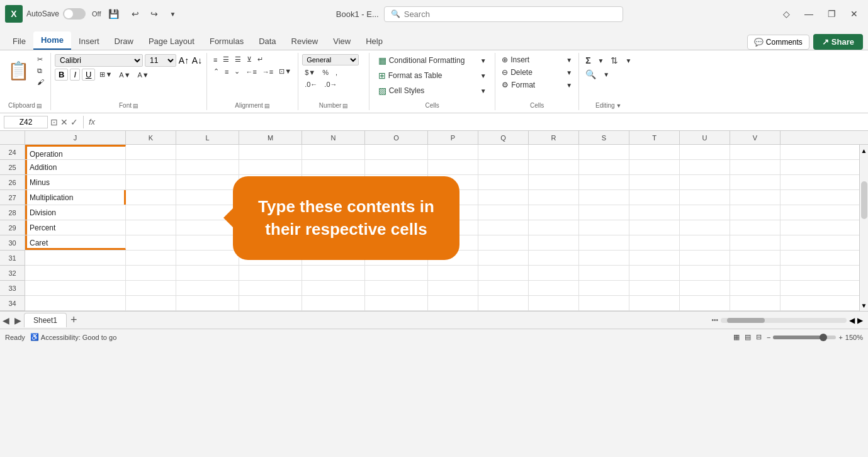 Image resolution: width=868 pixels, height=457 pixels. I want to click on cell-P30, so click(453, 243).